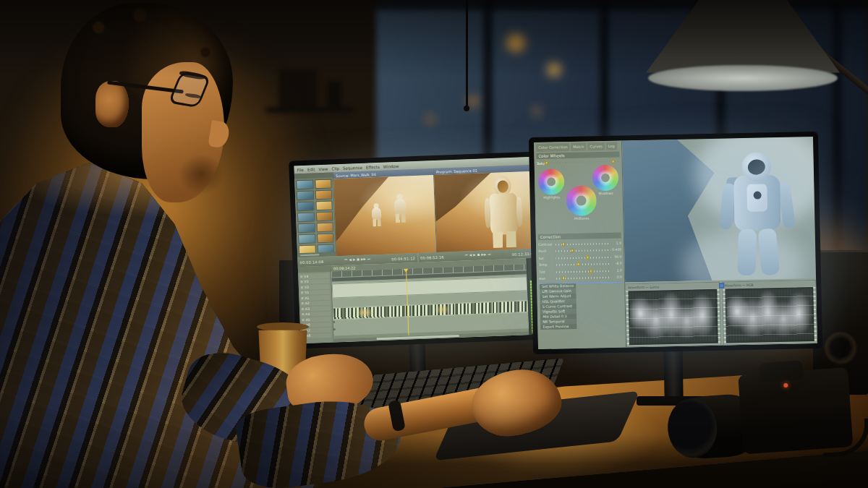 Image resolution: width=868 pixels, height=488 pixels. Describe the element at coordinates (323, 168) in the screenshot. I see `menu-item: View` at that location.